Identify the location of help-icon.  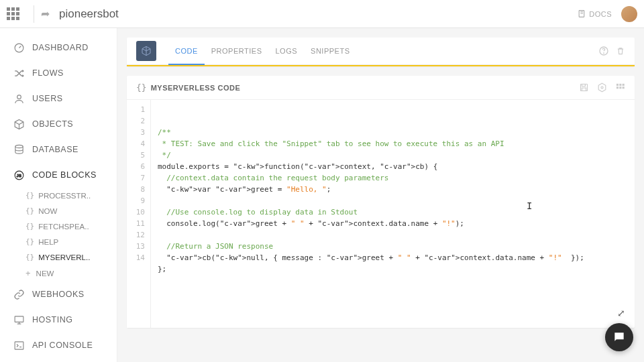
(604, 51).